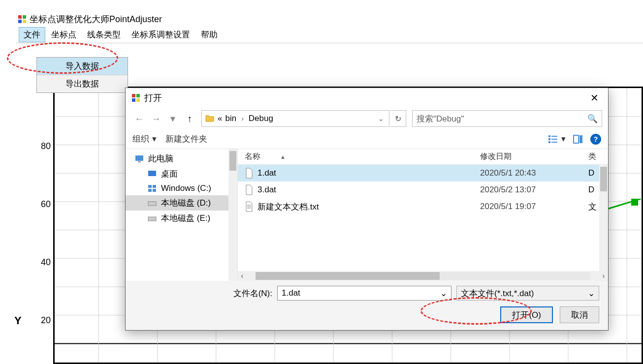  What do you see at coordinates (534, 156) in the screenshot?
I see `col-date: 修改日期` at bounding box center [534, 156].